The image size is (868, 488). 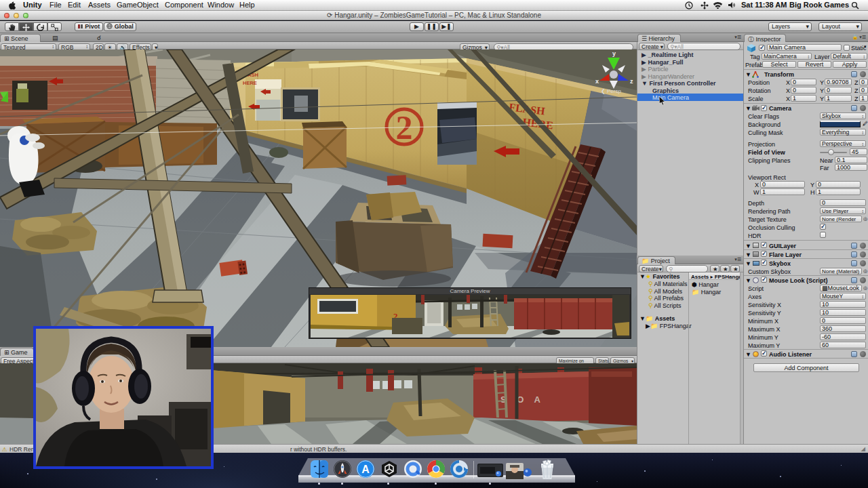 What do you see at coordinates (614, 54) in the screenshot?
I see `svg-text: y` at bounding box center [614, 54].